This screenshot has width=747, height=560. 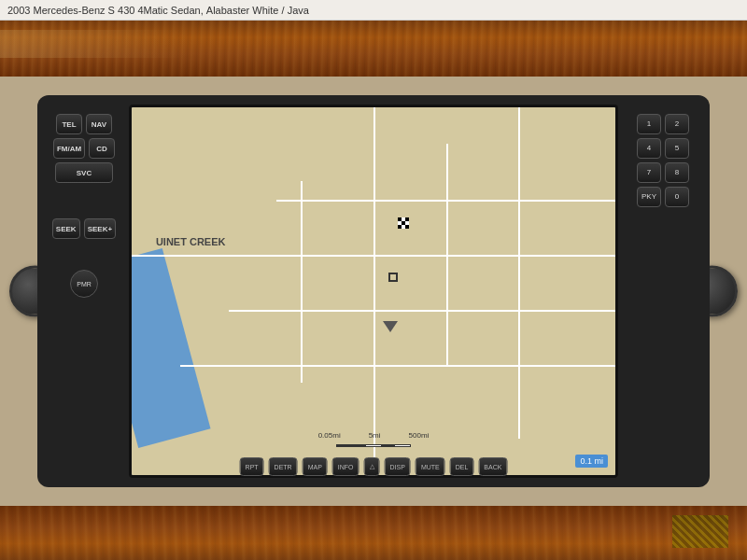 I want to click on num-1-2-row: 1 2, so click(x=663, y=124).